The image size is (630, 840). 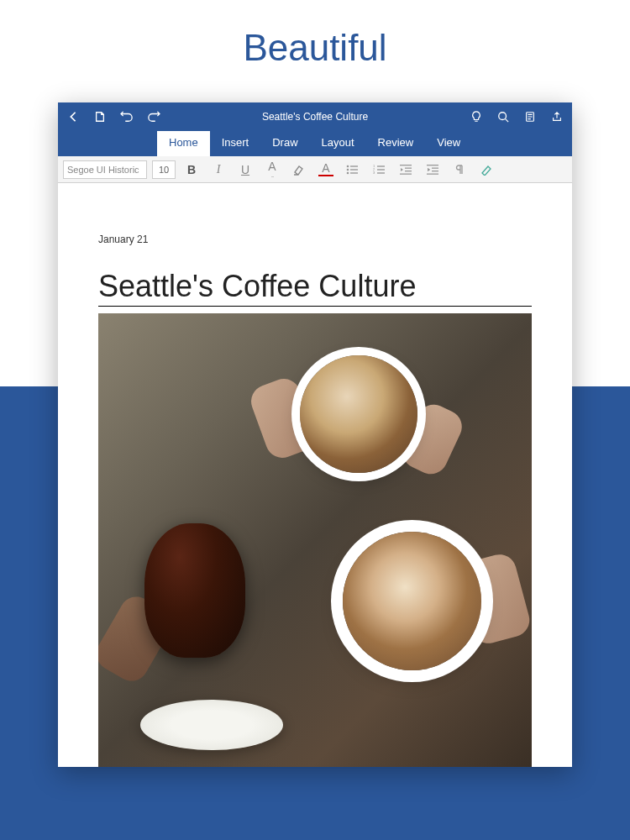 What do you see at coordinates (315, 51) in the screenshot?
I see `hero-title: Beautiful` at bounding box center [315, 51].